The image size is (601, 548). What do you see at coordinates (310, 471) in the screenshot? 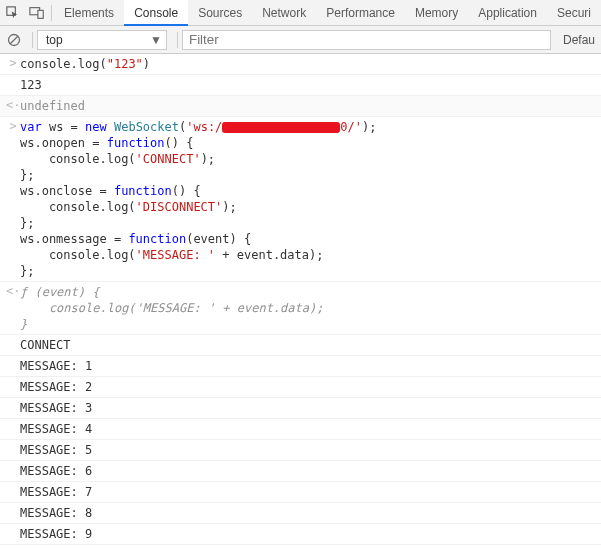
I see `log-text: MESSAGE: 6` at bounding box center [310, 471].